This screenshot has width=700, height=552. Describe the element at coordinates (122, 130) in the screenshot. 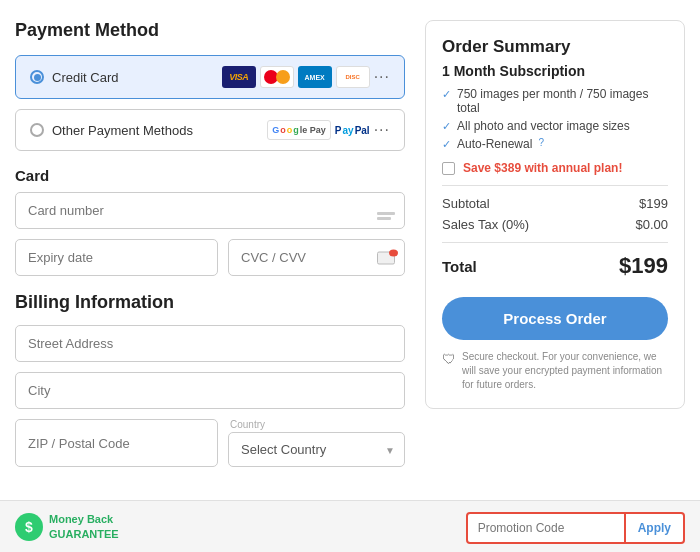

I see `other-payment-label: Other Payment Methods` at that location.